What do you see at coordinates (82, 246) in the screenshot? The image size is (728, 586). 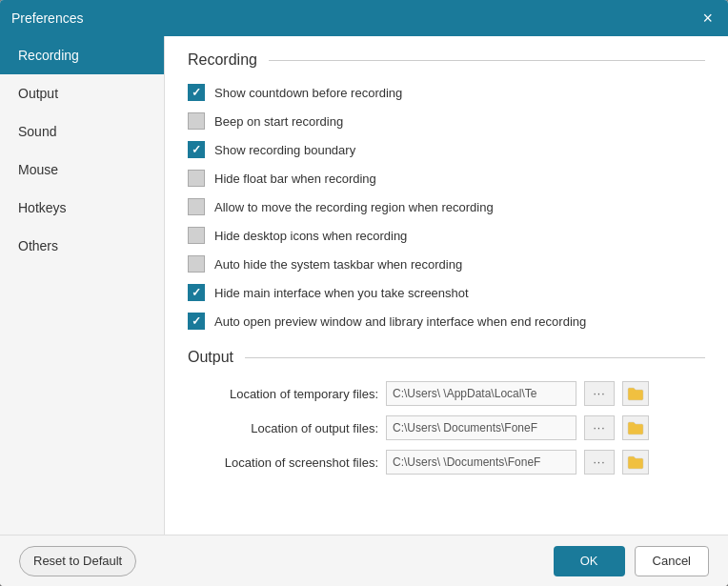 I see `sidebar-item-others: Others` at bounding box center [82, 246].